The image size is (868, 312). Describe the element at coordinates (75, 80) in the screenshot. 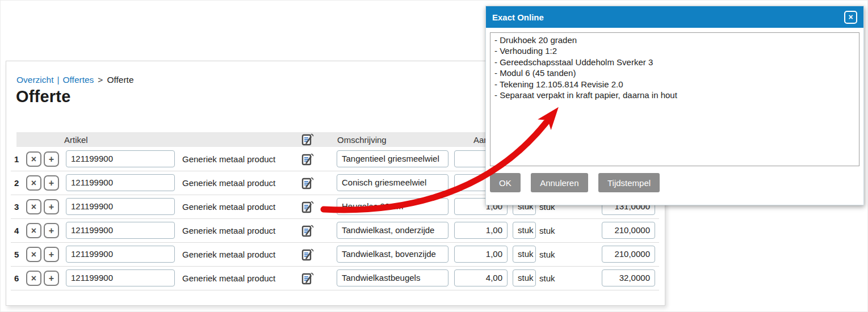

I see `breadcrumb: Overzicht|Offertes>Offerte` at that location.